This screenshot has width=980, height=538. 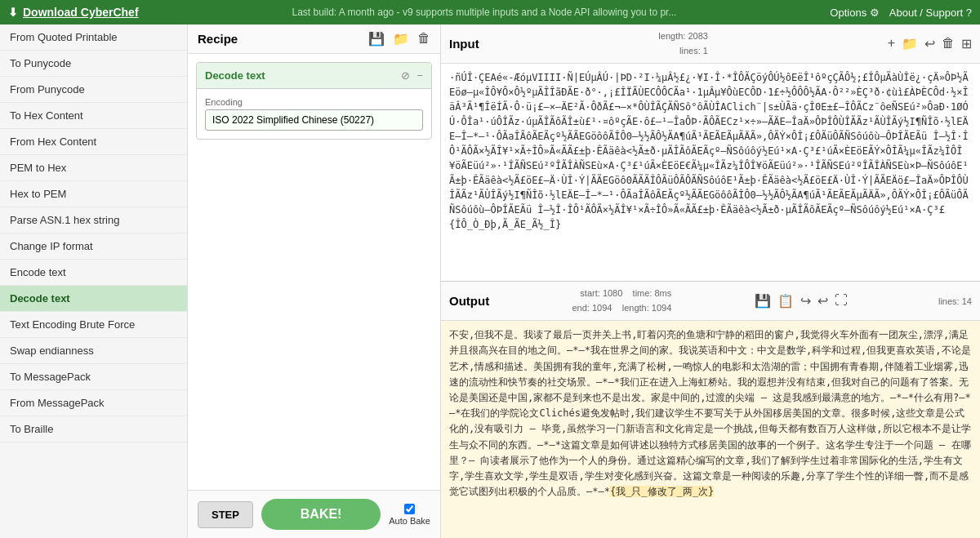 I want to click on input-length-label: length:, so click(x=671, y=36).